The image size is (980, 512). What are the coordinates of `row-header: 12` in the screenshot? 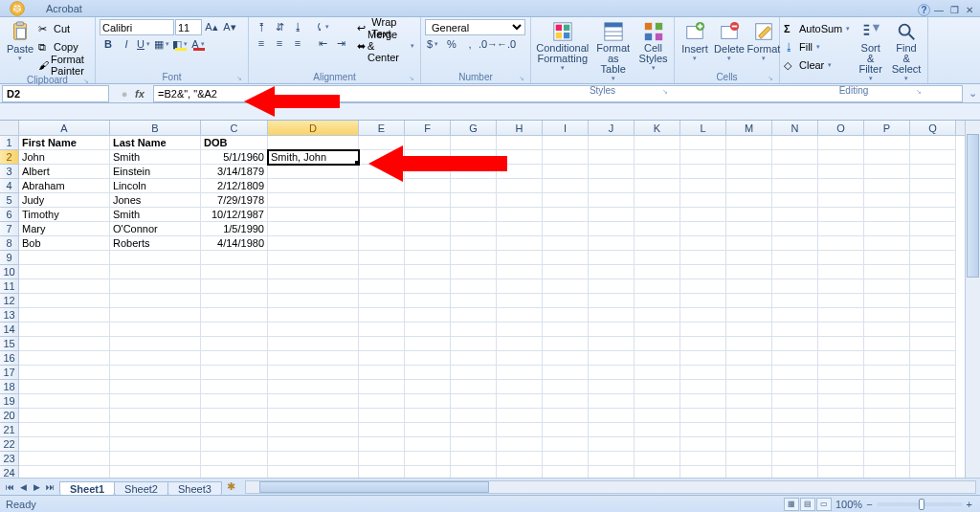 It's located at (10, 301).